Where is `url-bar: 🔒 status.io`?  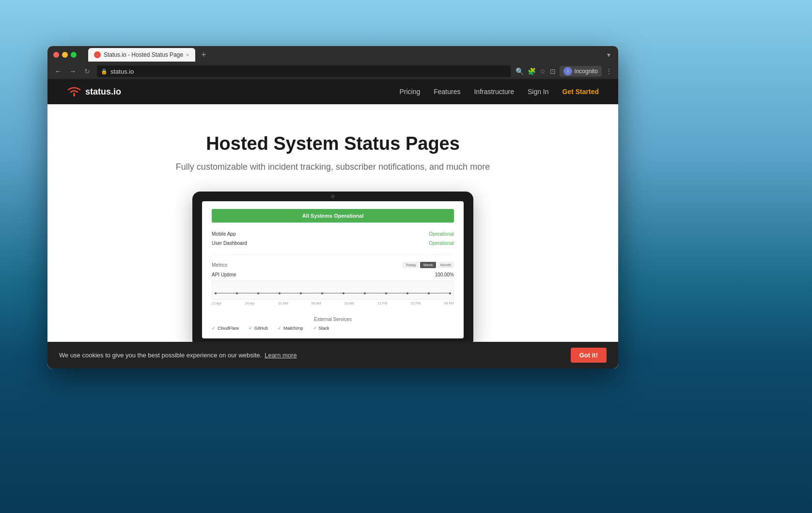
url-bar: 🔒 status.io is located at coordinates (304, 71).